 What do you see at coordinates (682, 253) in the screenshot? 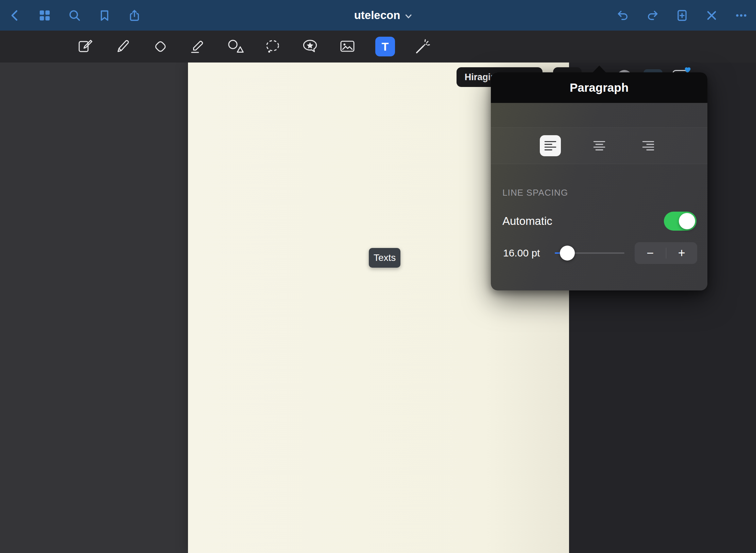
I see `increase-button: +` at bounding box center [682, 253].